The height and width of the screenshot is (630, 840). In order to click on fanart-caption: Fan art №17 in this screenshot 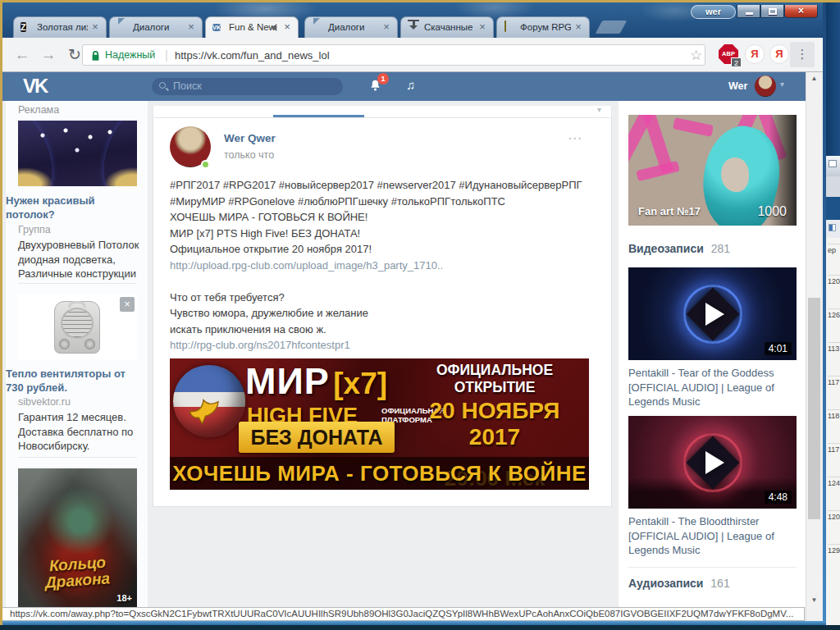, I will do `click(669, 212)`.